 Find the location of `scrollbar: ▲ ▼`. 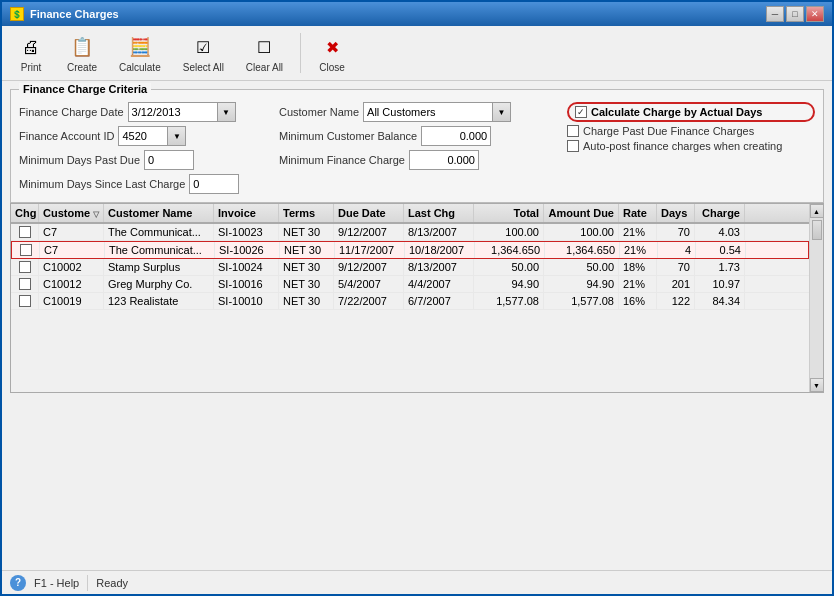

scrollbar: ▲ ▼ is located at coordinates (816, 298).